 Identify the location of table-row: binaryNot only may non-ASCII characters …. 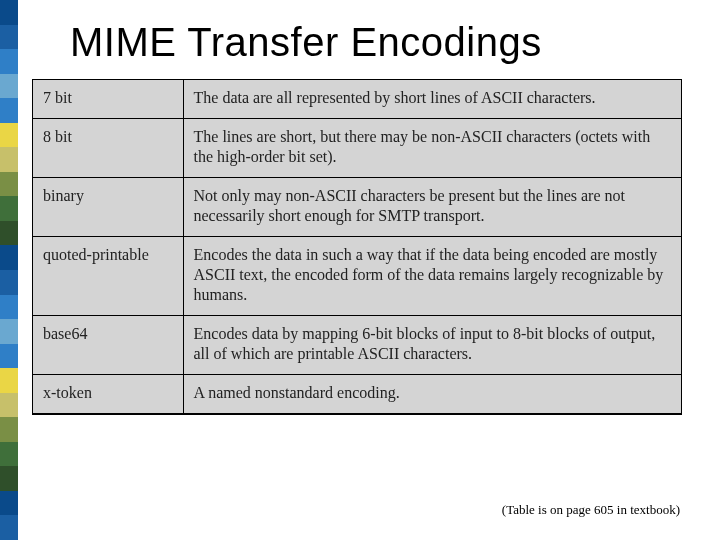
(357, 208).